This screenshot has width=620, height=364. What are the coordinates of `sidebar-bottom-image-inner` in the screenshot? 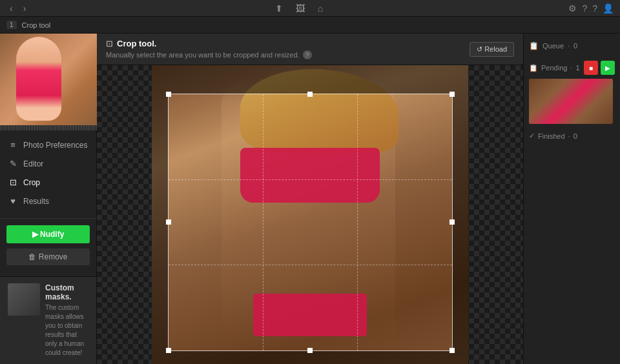 It's located at (24, 299).